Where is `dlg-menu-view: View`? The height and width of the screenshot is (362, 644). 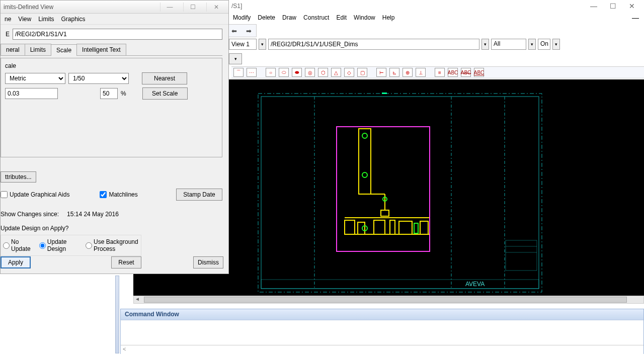
dlg-menu-view: View is located at coordinates (25, 19).